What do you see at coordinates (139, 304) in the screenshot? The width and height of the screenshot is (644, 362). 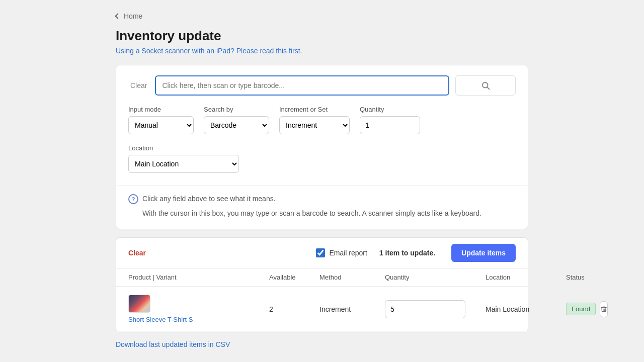 I see `product-thumbnail` at bounding box center [139, 304].